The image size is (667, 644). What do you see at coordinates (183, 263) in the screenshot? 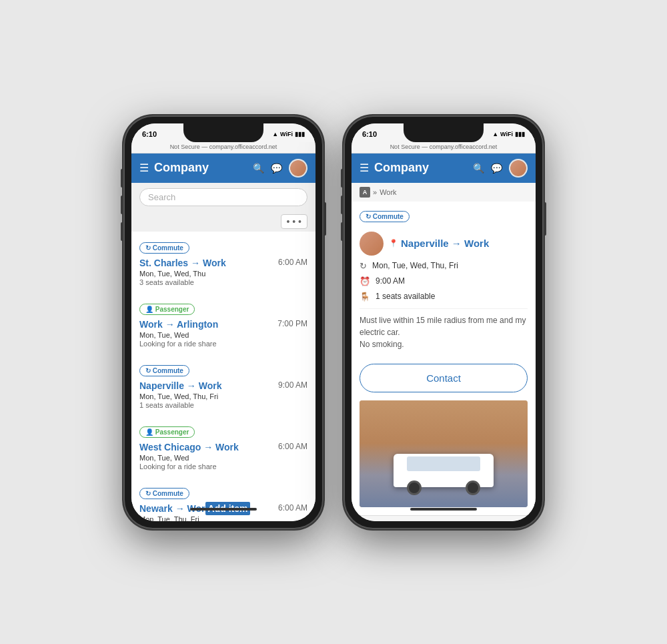
I see `route-title: St. Charles → Work` at bounding box center [183, 263].